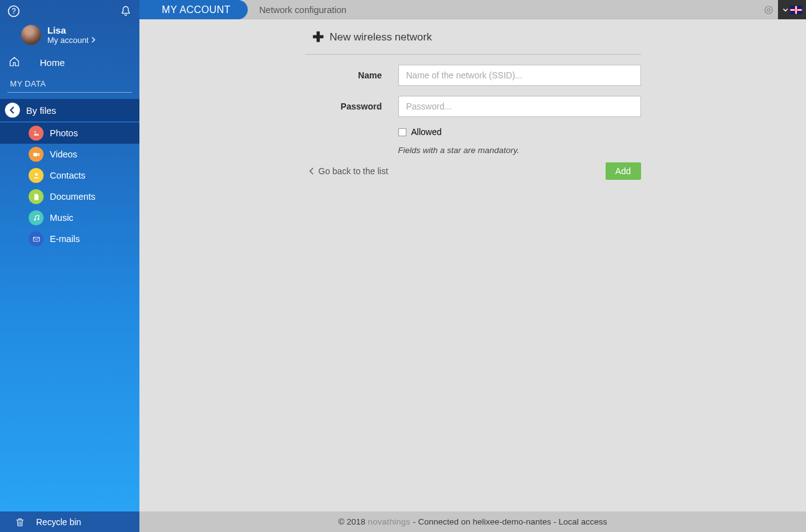 Image resolution: width=806 pixels, height=532 pixels. What do you see at coordinates (72, 197) in the screenshot?
I see `sidebar-item-label: Documents` at bounding box center [72, 197].